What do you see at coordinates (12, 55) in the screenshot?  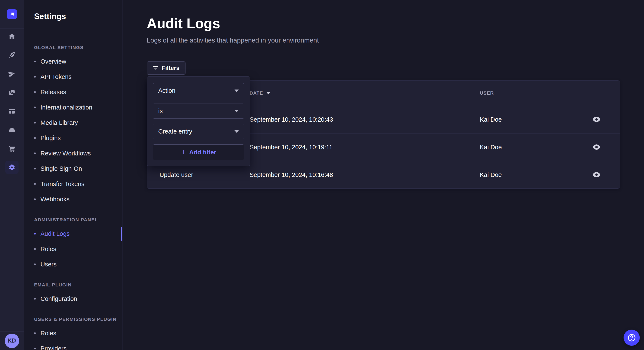 I see `rail-feather-icon` at bounding box center [12, 55].